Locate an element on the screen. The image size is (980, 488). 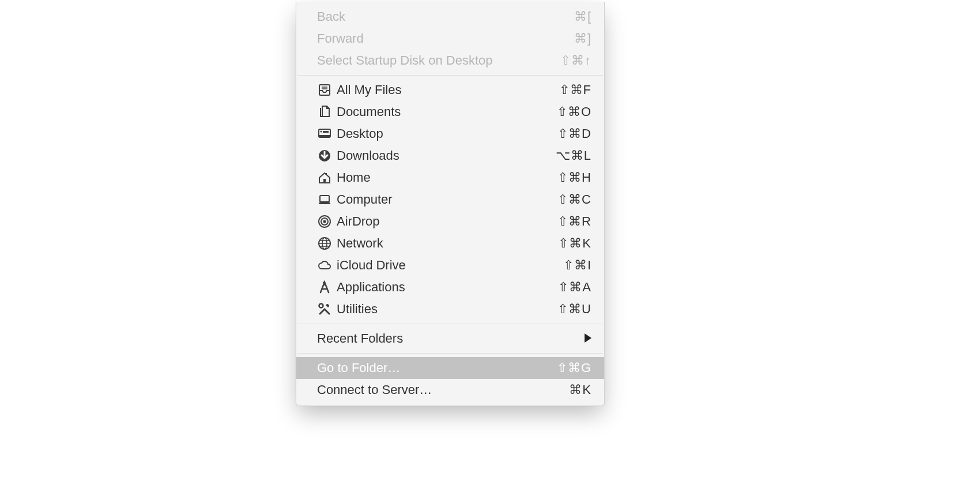
menu-item-label: Computer is located at coordinates (447, 200).